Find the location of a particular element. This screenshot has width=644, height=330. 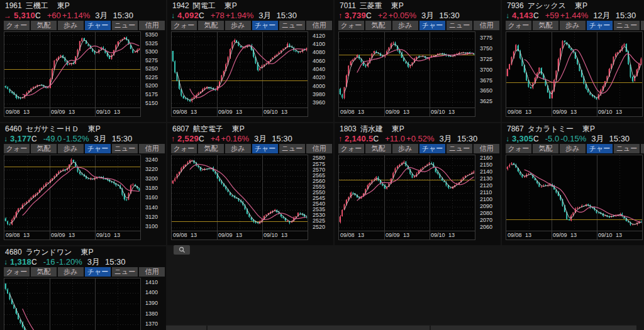

y-axis-label: 2130 is located at coordinates (486, 179).